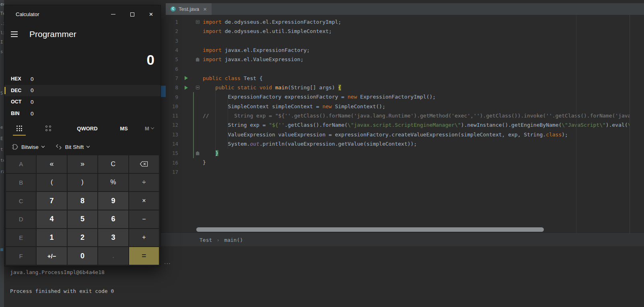 This screenshot has height=307, width=644. Describe the element at coordinates (170, 125) in the screenshot. I see `line-number: 12` at that location.